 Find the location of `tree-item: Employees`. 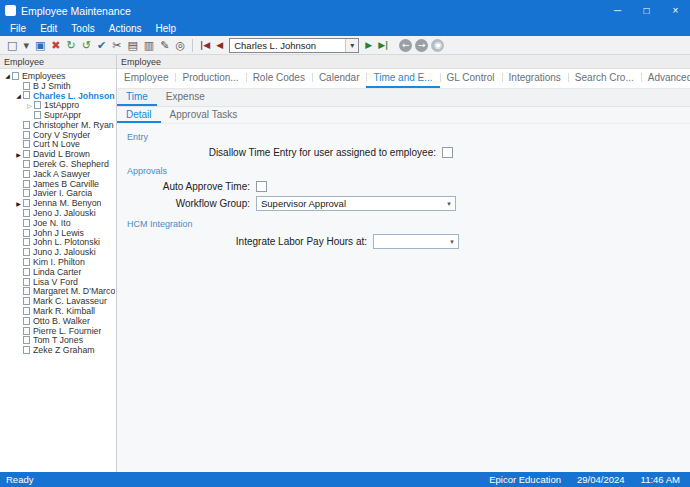

tree-item: Employees is located at coordinates (58, 76).